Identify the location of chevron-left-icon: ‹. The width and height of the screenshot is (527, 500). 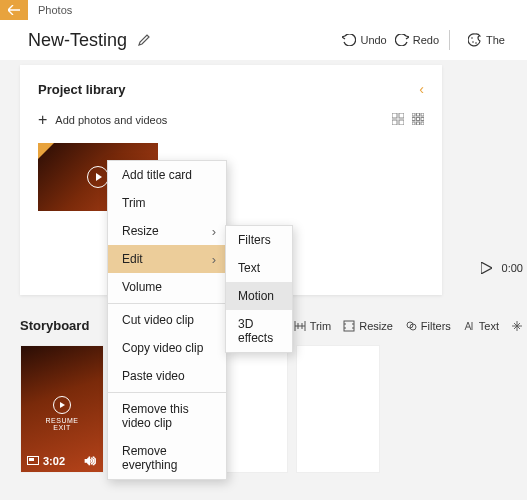
(422, 89).